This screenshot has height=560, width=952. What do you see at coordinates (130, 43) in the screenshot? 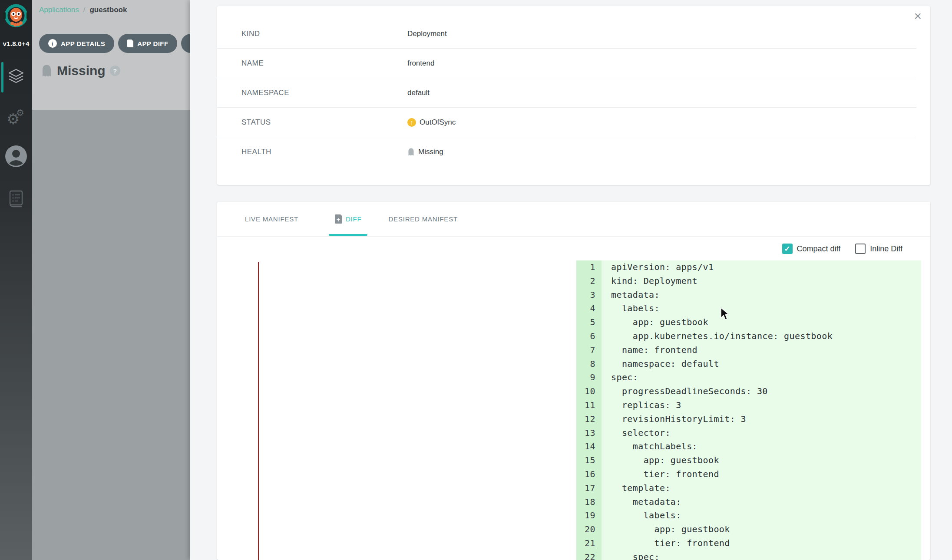
I see `file-icon` at bounding box center [130, 43].